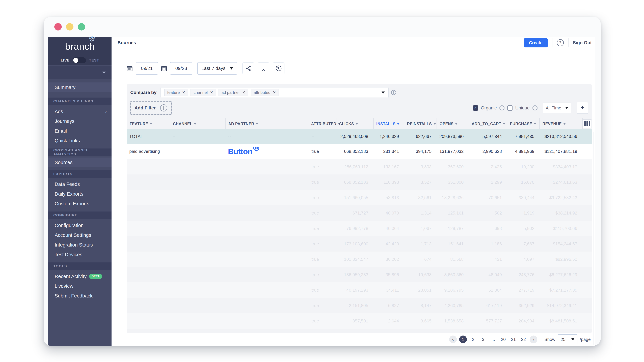  Describe the element at coordinates (80, 286) in the screenshot. I see `sidebar-item: Liveview` at that location.